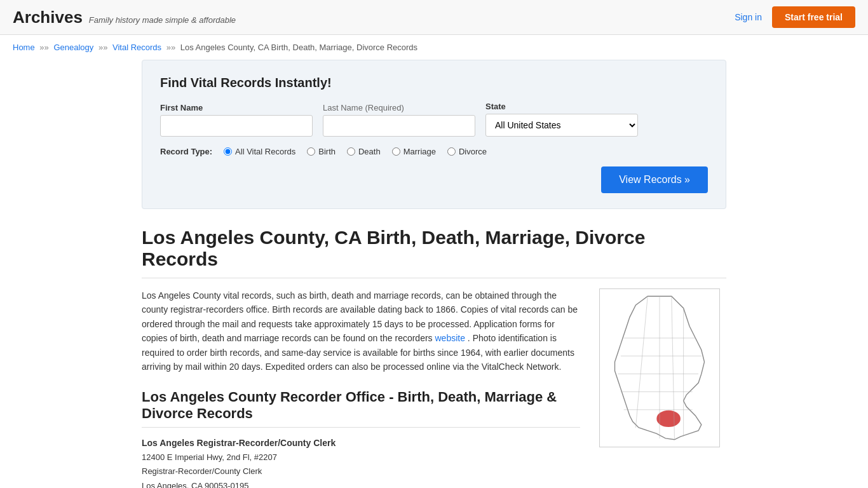  Describe the element at coordinates (668, 419) in the screenshot. I see `la-highlight` at that location.